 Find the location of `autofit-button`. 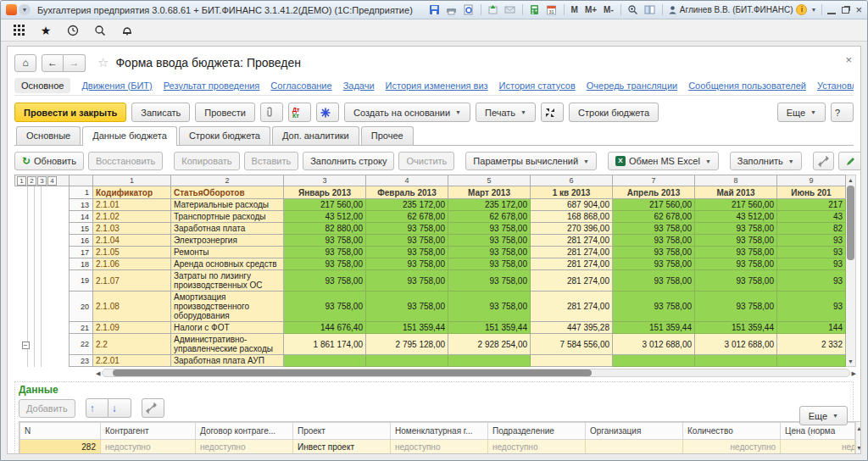

autofit-button is located at coordinates (824, 161).